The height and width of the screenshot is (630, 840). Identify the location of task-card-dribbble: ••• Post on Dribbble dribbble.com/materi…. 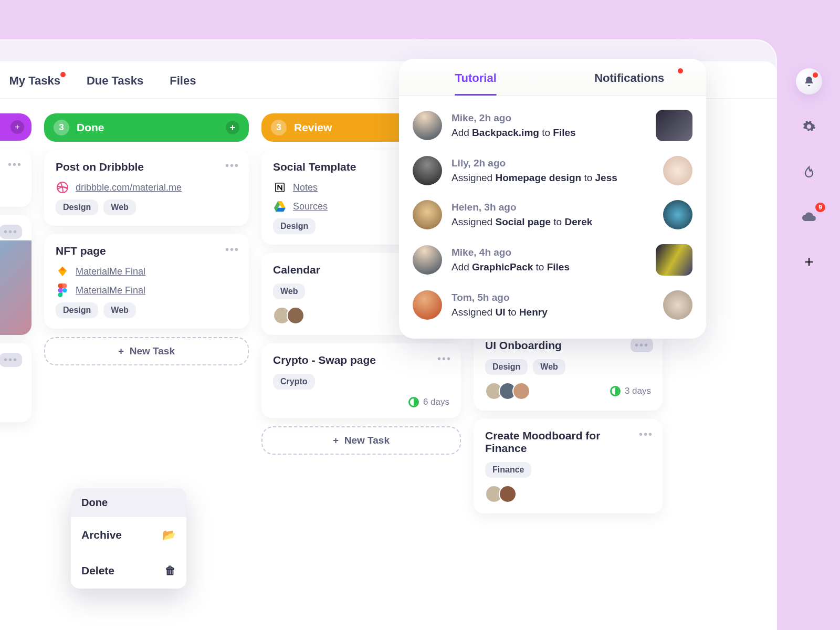
(146, 188).